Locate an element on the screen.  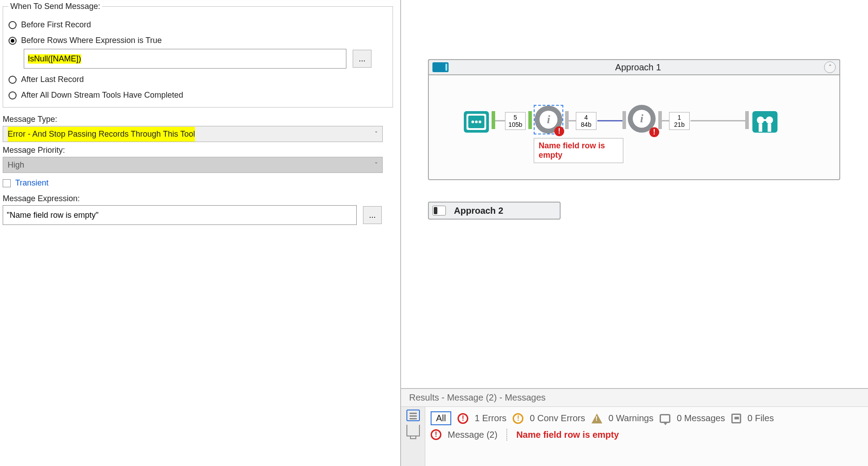
file-icon is located at coordinates (736, 419).